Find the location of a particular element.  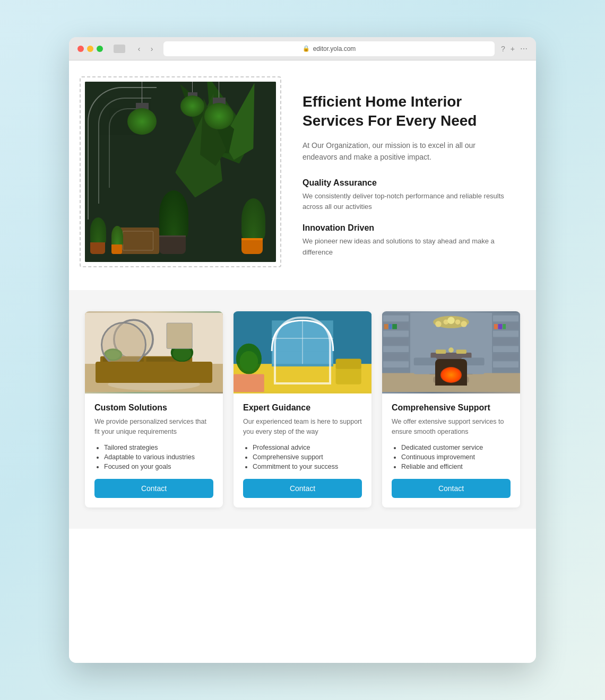

sp1-plant is located at coordinates (98, 231).